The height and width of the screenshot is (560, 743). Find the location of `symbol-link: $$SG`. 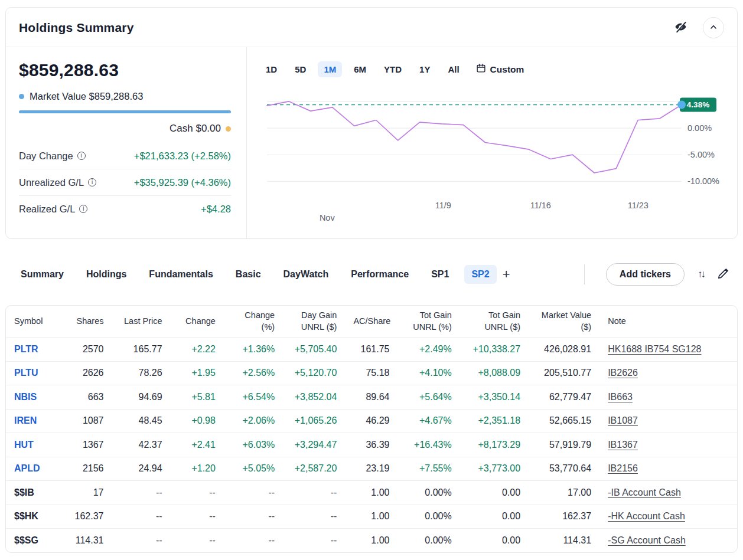

symbol-link: $$SG is located at coordinates (34, 541).